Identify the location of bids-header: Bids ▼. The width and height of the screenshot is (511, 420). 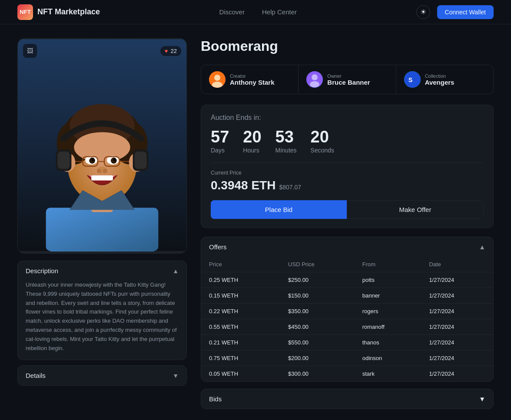
(347, 399).